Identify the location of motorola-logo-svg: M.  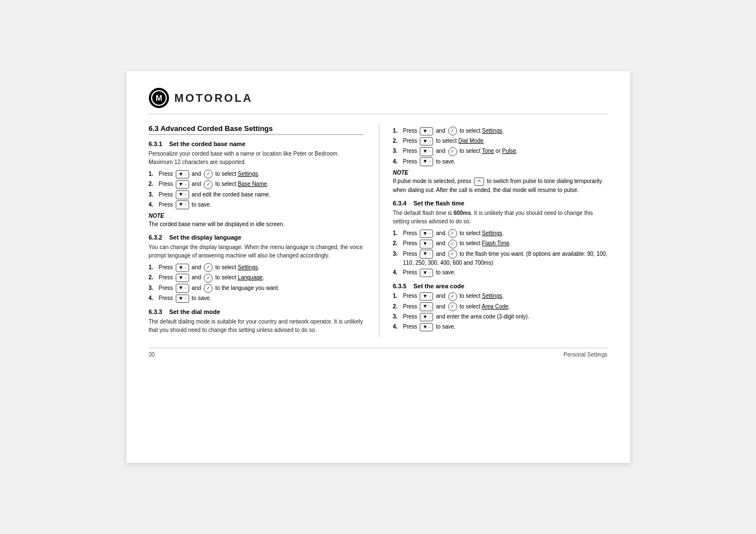
(159, 98).